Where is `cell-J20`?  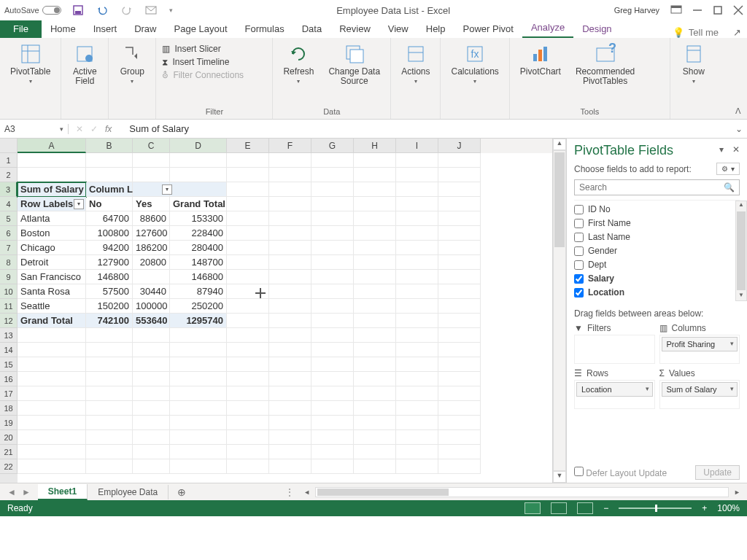 cell-J20 is located at coordinates (460, 438).